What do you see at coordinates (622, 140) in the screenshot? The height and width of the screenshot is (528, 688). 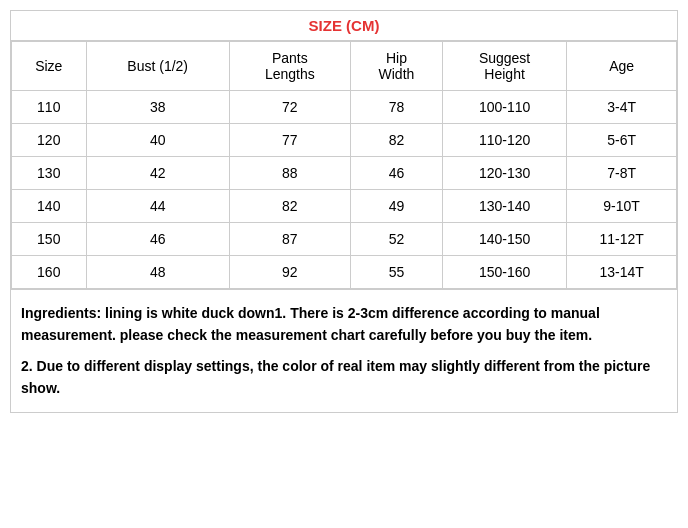 I see `table-cell: 5-6T` at bounding box center [622, 140].